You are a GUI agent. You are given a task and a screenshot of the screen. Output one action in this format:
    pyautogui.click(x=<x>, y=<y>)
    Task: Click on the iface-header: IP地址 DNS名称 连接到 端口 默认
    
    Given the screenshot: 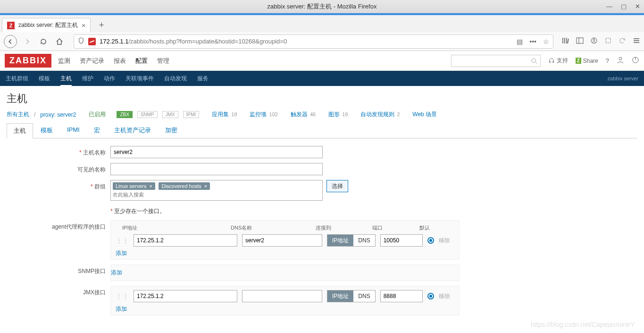 What is the action you would take?
    pyautogui.click(x=285, y=228)
    